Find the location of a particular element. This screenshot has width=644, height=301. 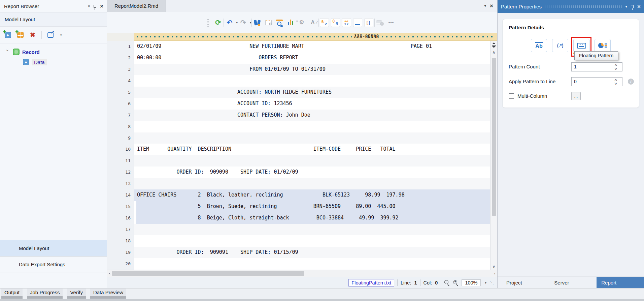

record-icon is located at coordinates (16, 52).